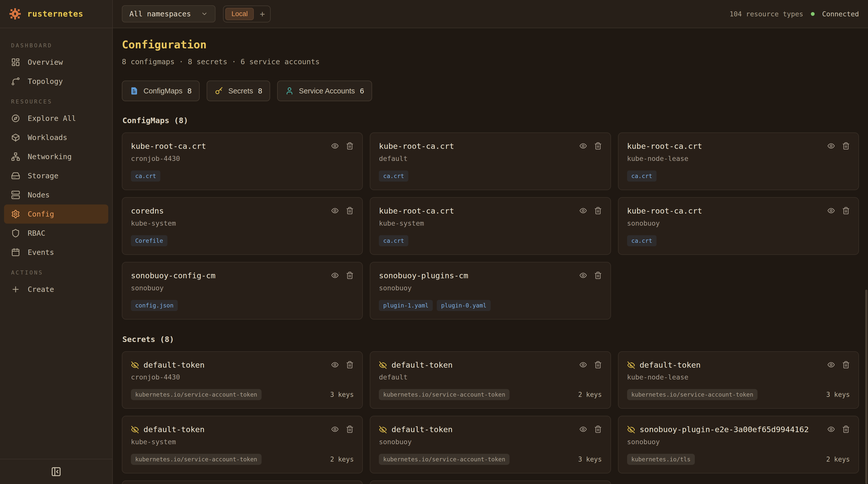  Describe the element at coordinates (56, 471) in the screenshot. I see `sidebar-footer` at that location.